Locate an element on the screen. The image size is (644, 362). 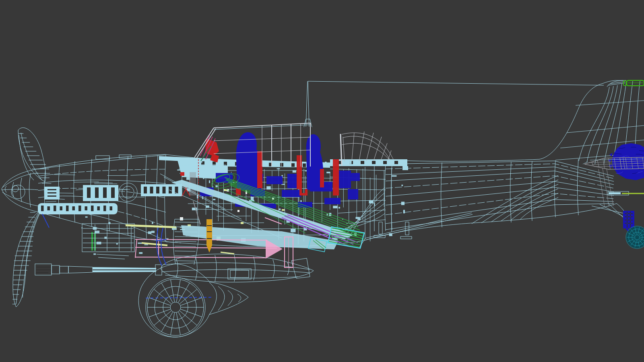
rod-housing-fill is located at coordinates (615, 193).